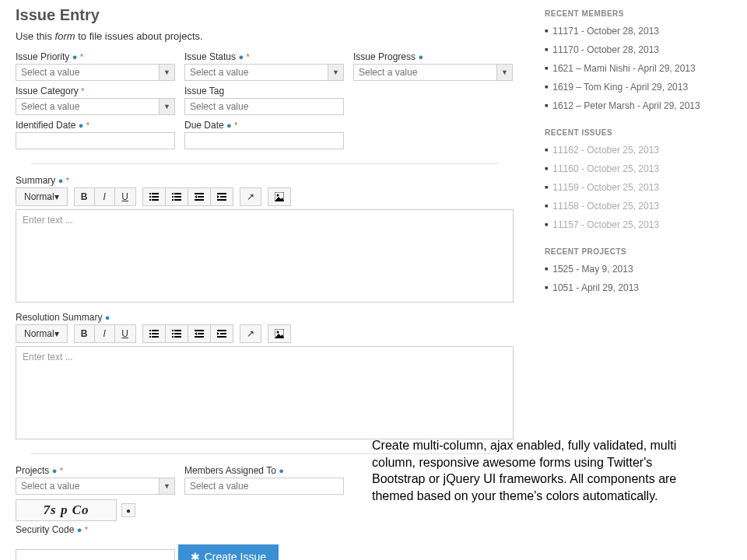  I want to click on list-item: 1525 - May 9, 2013, so click(638, 269).